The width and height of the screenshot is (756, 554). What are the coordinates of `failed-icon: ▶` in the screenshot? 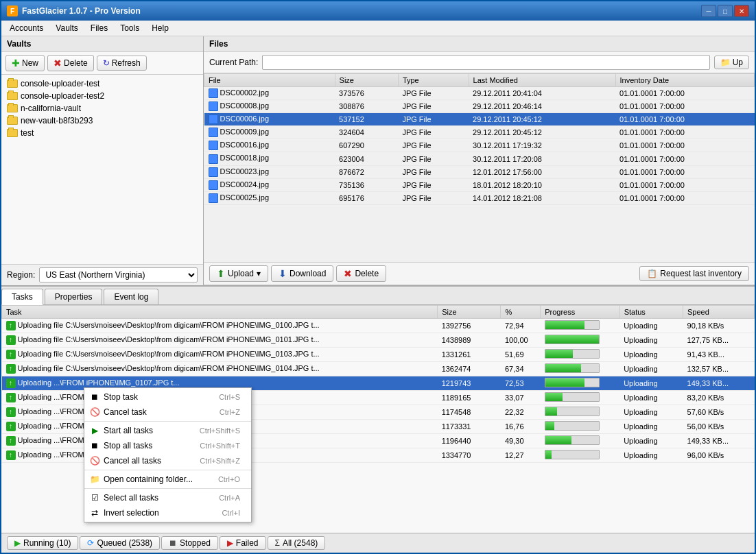 It's located at (231, 543).